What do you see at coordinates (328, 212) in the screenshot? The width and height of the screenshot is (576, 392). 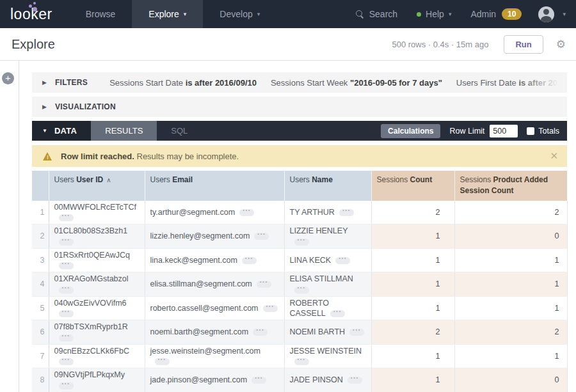 I see `name-cell: TY ARTHUR` at bounding box center [328, 212].